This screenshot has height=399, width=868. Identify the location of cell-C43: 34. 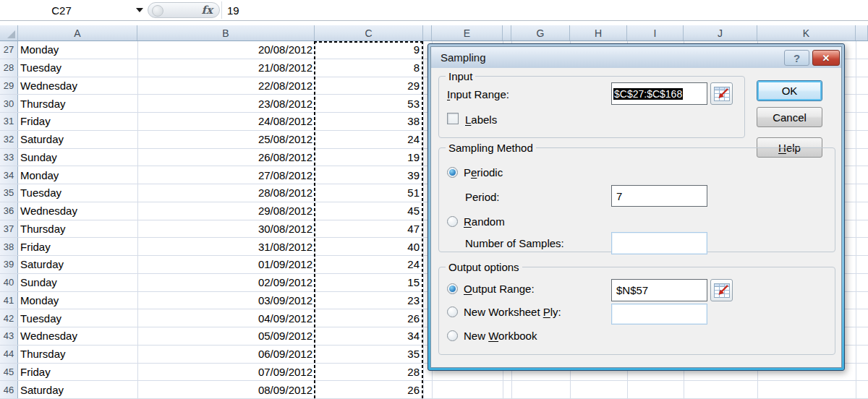
(367, 336).